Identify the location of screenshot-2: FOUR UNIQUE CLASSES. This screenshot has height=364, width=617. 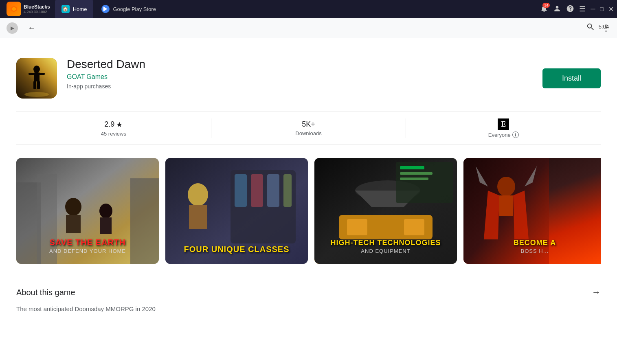
(237, 211).